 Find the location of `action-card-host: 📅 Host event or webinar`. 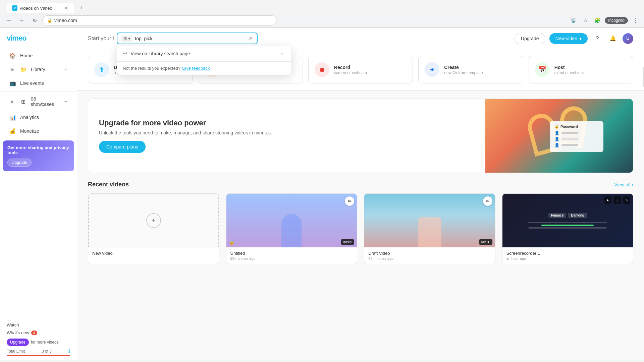

action-card-host: 📅 Host event or webinar is located at coordinates (581, 70).